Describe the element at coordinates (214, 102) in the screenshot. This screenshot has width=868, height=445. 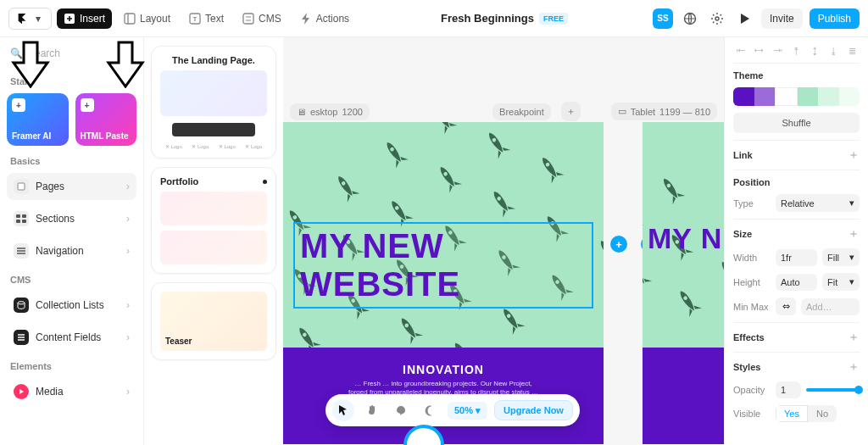
I see `template-landing: The Landing Page. ✕ Logo ✕ Logo ✕ Logo ✕…` at that location.